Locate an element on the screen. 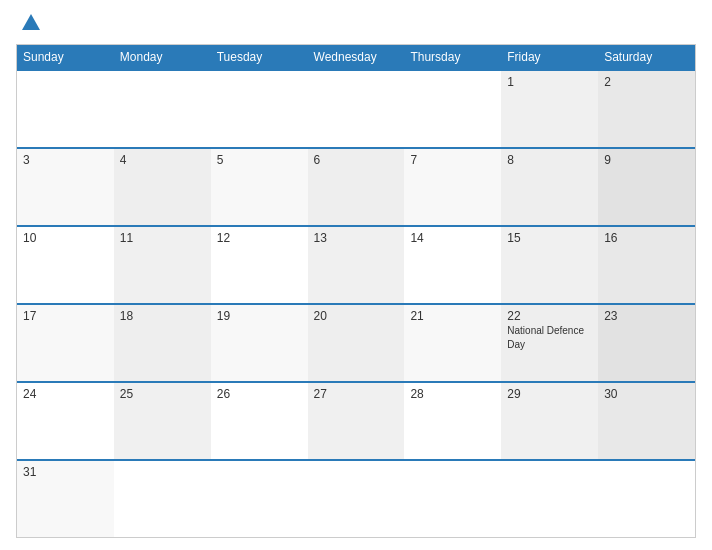 The width and height of the screenshot is (712, 550). day-number: 16 is located at coordinates (646, 238).